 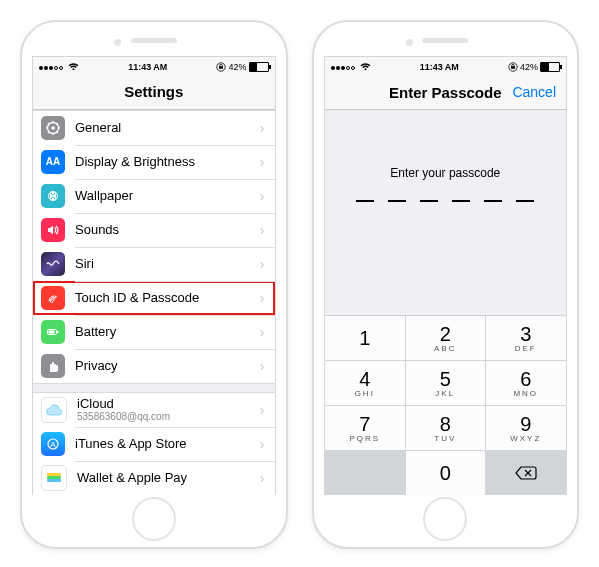 What do you see at coordinates (53, 298) in the screenshot?
I see `fingerprint-icon` at bounding box center [53, 298].